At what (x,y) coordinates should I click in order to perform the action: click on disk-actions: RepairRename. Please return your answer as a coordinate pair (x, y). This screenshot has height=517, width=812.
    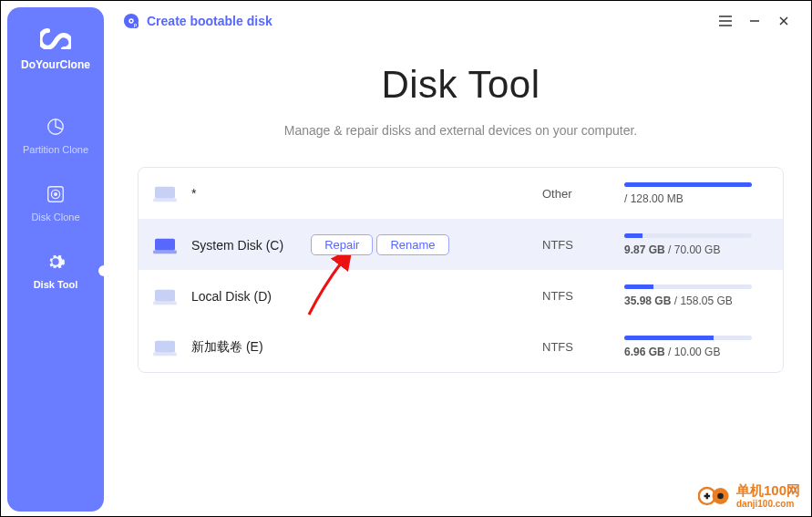
    Looking at the image, I should click on (381, 244).